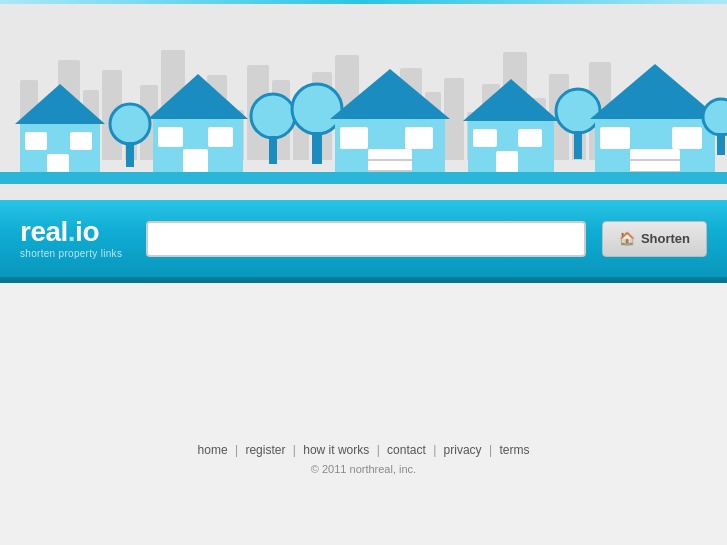  What do you see at coordinates (364, 450) in the screenshot?
I see `footer-links: home | register | how it works | contact…` at bounding box center [364, 450].